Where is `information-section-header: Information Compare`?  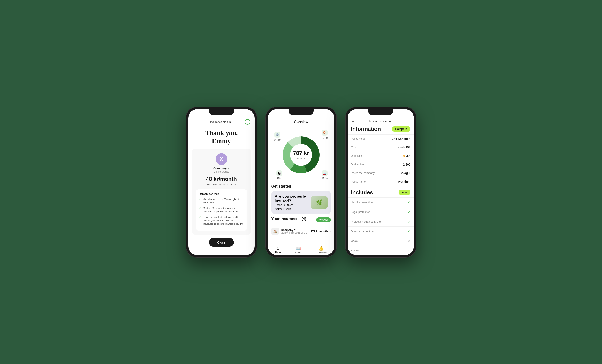 information-section-header: Information Compare is located at coordinates (381, 130).